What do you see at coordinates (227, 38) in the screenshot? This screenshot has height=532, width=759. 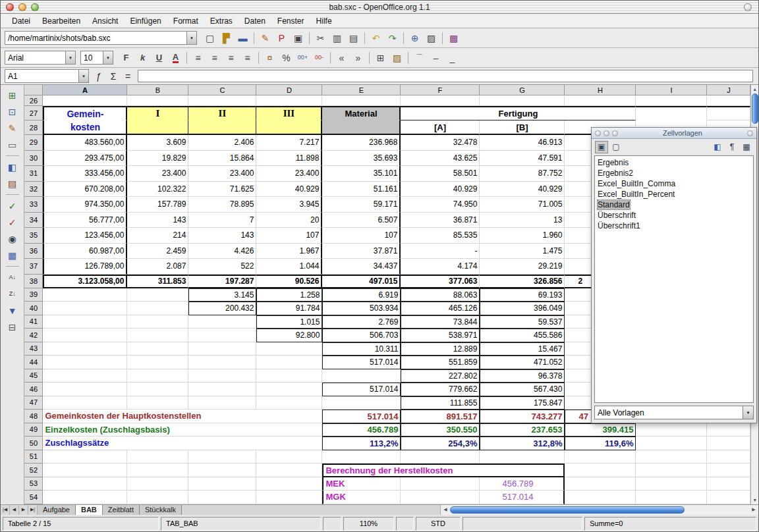 I see `open-icon: ▛` at bounding box center [227, 38].